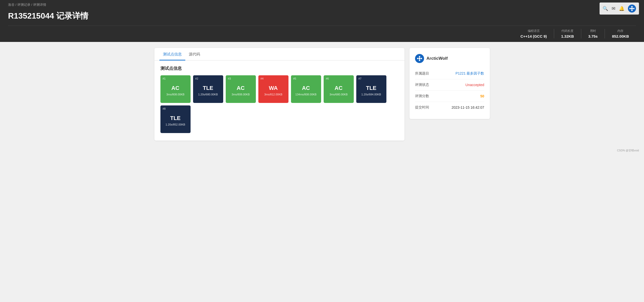 The height and width of the screenshot is (302, 644). I want to click on username: ArcticWolf, so click(437, 58).